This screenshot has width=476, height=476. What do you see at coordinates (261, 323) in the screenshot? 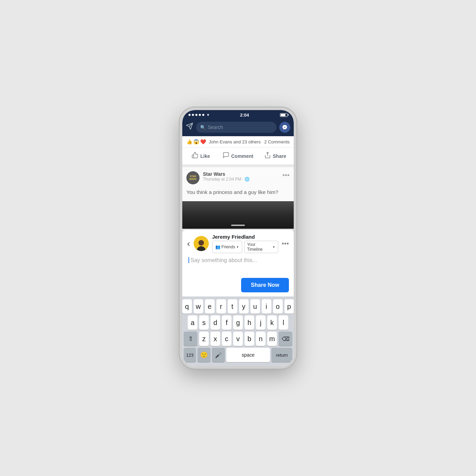
I see `key-j: j` at bounding box center [261, 323].